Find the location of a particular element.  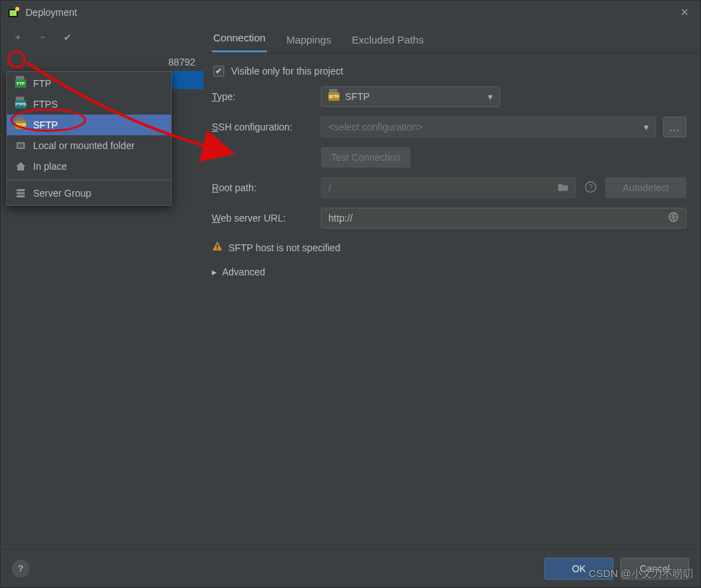

home-icon is located at coordinates (21, 166).